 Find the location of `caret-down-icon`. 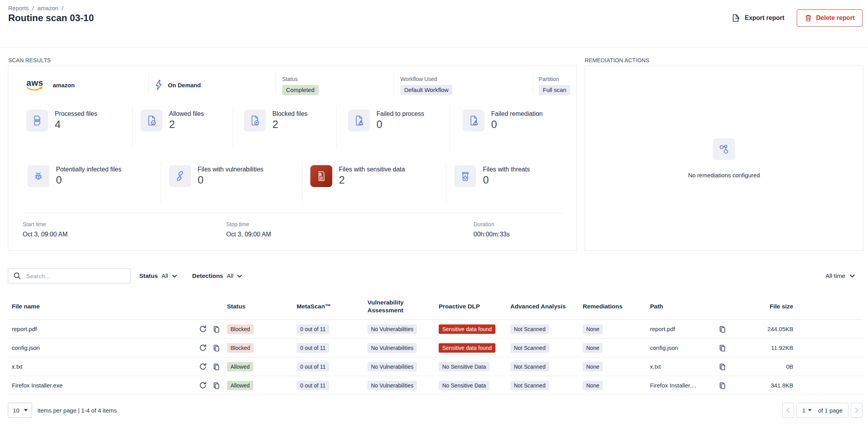

caret-down-icon is located at coordinates (26, 410).